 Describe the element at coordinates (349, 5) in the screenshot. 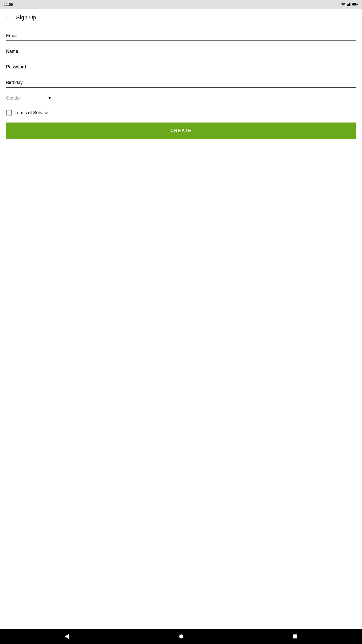

I see `status-icons` at that location.